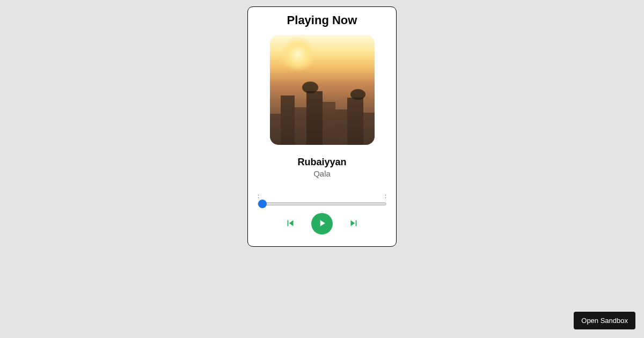 The width and height of the screenshot is (644, 338). I want to click on time-total: :, so click(385, 196).